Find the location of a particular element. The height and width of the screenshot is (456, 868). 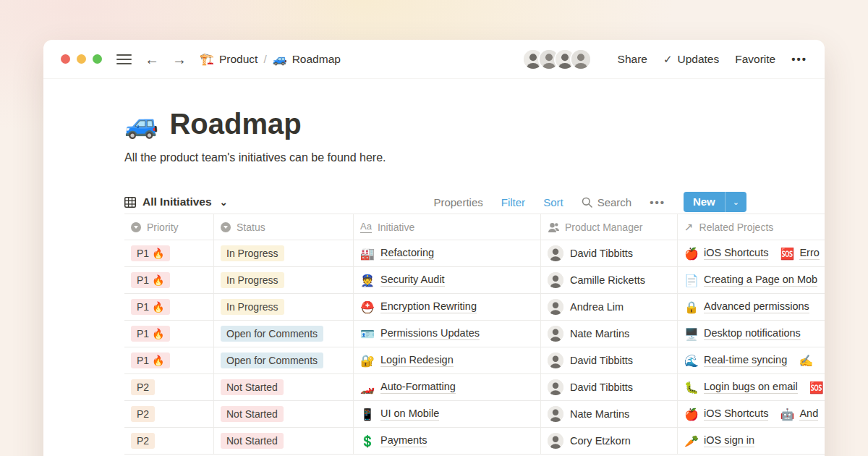

view-toolbar: All Initiatives ⌄ Properties Filter Sort… is located at coordinates (435, 202).